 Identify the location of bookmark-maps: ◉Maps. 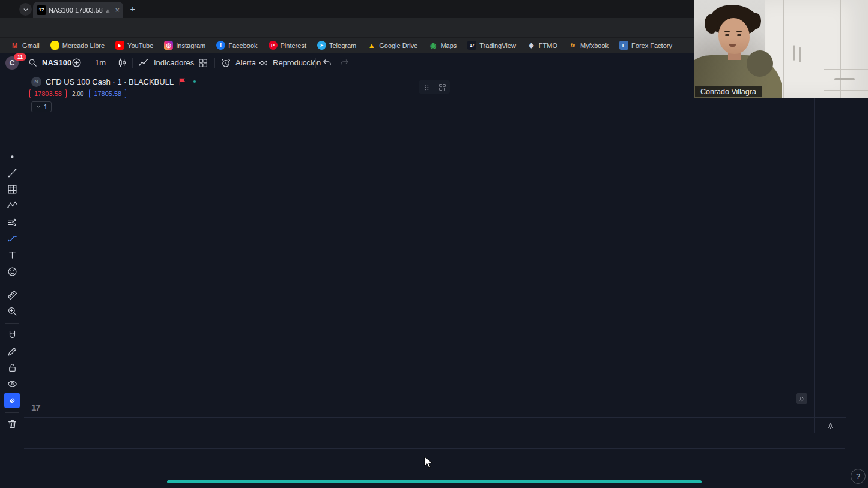
(442, 46).